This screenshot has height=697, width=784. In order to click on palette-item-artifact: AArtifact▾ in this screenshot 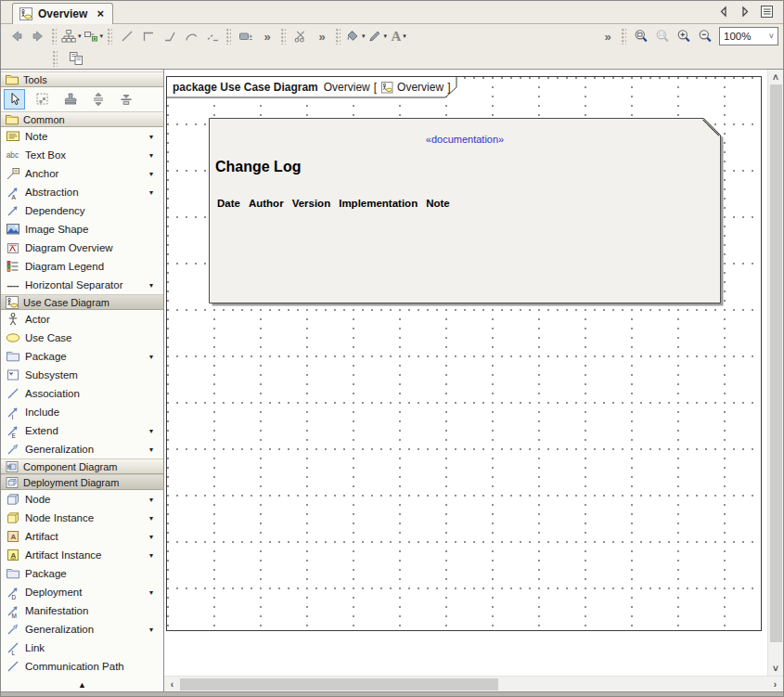, I will do `click(82, 536)`.